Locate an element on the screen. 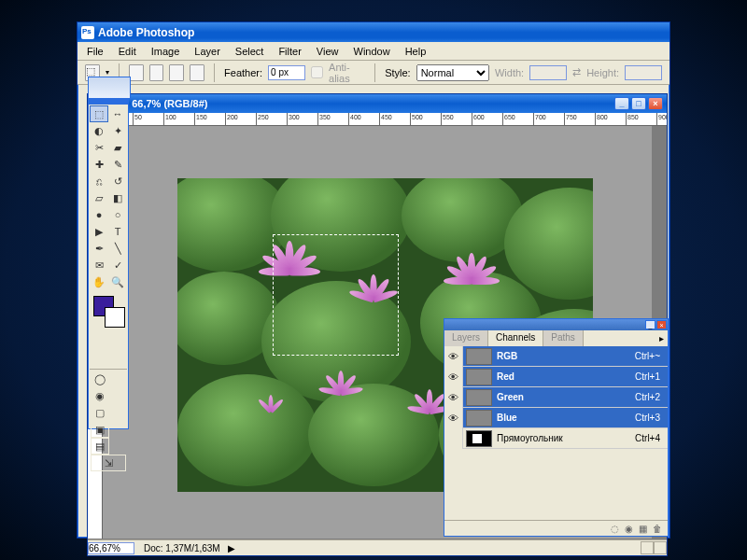 Image resolution: width=747 pixels, height=560 pixels. channel-row: 👁BlueCtrl+3 is located at coordinates (557, 418).